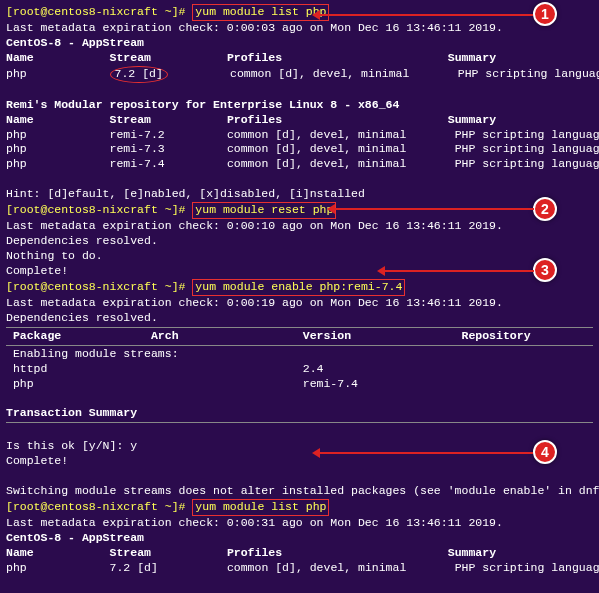 The width and height of the screenshot is (599, 593). What do you see at coordinates (545, 452) in the screenshot?
I see `callout-4: 4` at bounding box center [545, 452].